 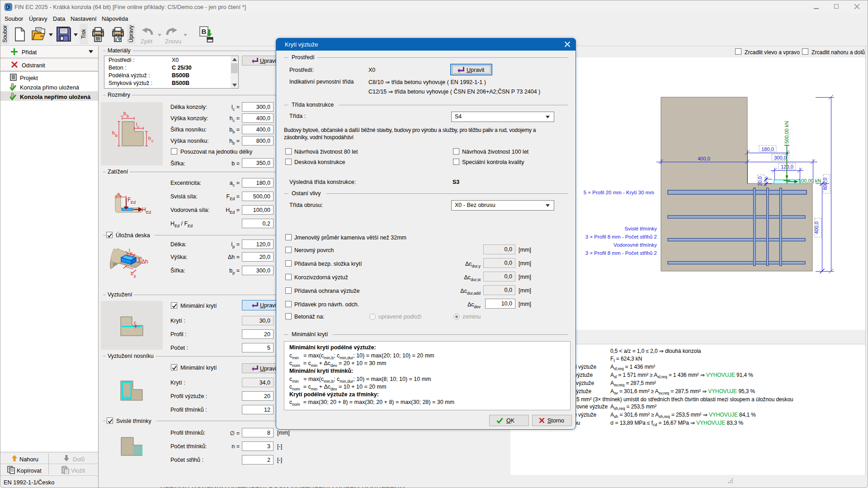 I want to click on svg-text: 500,00 kN, so click(x=787, y=132).